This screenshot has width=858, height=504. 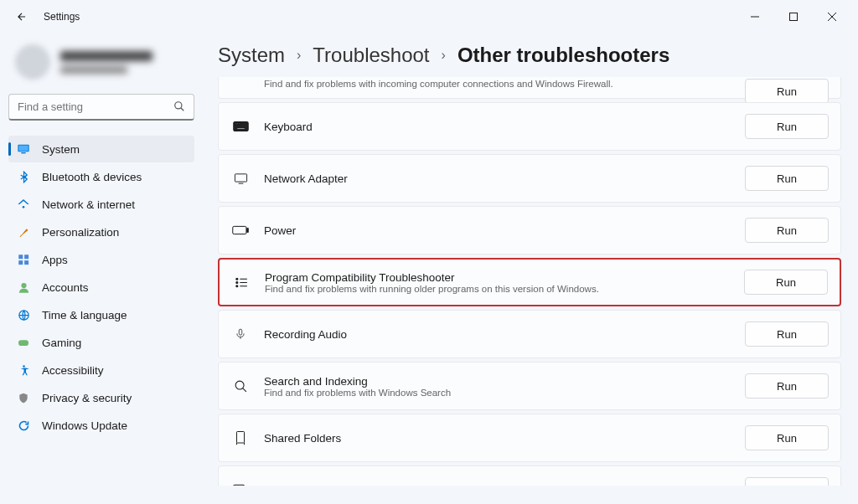 I want to click on sidebar-item-network-internet: Network & internet, so click(x=101, y=204).